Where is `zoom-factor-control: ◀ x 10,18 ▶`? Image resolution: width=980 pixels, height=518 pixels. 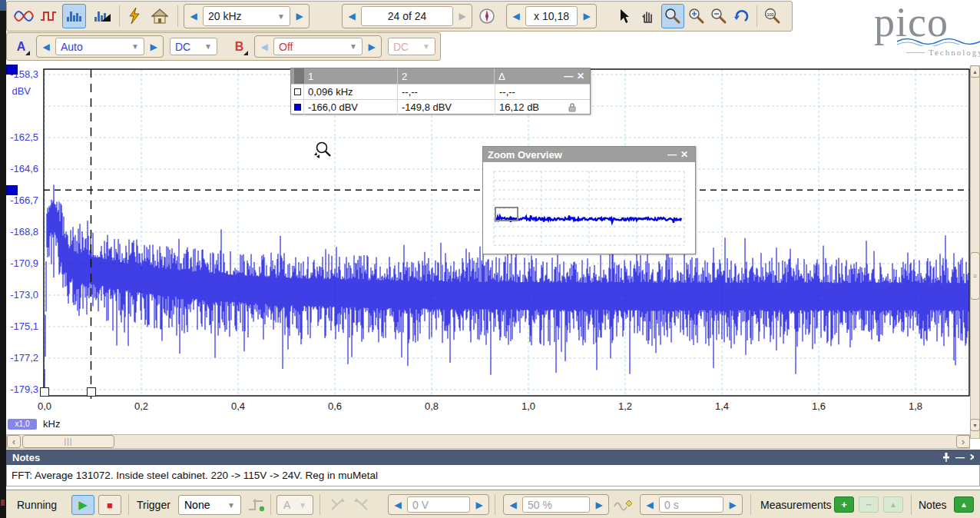 zoom-factor-control: ◀ x 10,18 ▶ is located at coordinates (551, 16).